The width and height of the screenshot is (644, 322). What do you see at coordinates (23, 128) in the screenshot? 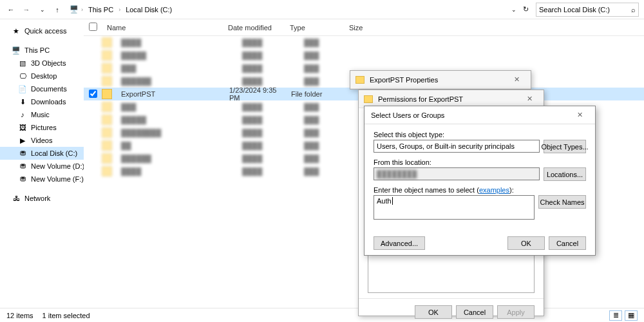
I see `pictures-icon: 🖼` at bounding box center [23, 128].